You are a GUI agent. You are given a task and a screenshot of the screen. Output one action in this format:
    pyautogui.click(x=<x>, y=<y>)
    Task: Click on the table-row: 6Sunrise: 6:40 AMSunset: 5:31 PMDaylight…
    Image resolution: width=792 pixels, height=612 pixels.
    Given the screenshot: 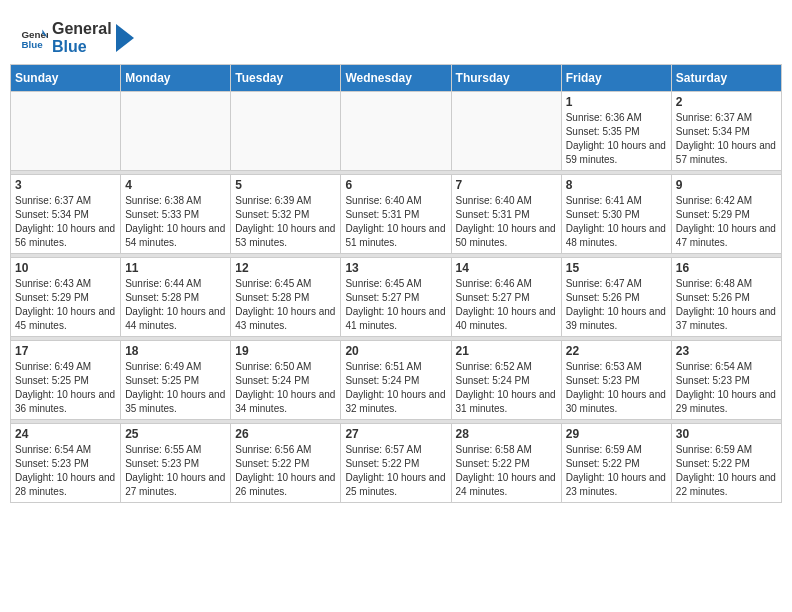 What is the action you would take?
    pyautogui.click(x=396, y=214)
    